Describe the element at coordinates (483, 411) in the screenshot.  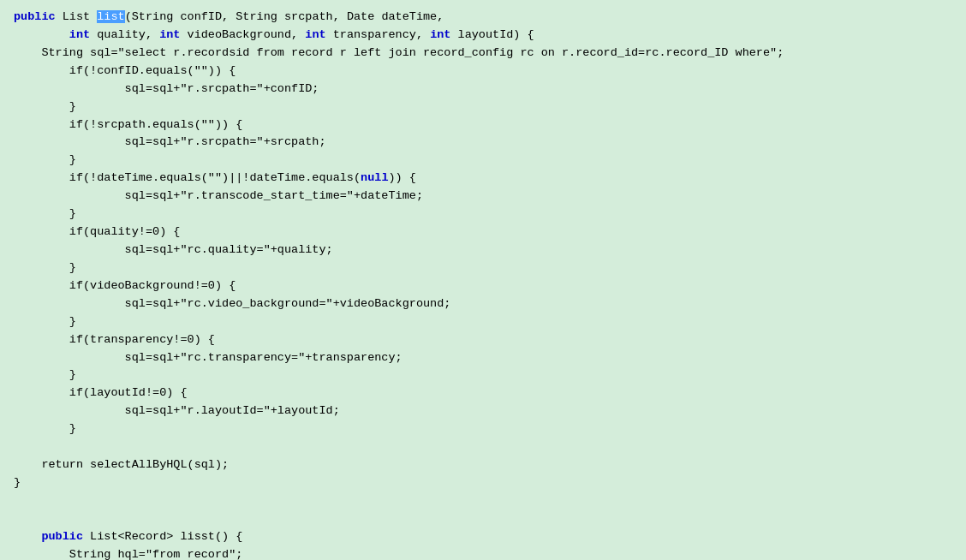
I see `code-line: sql=sql+"r.layoutId="+layoutId;` at that location.